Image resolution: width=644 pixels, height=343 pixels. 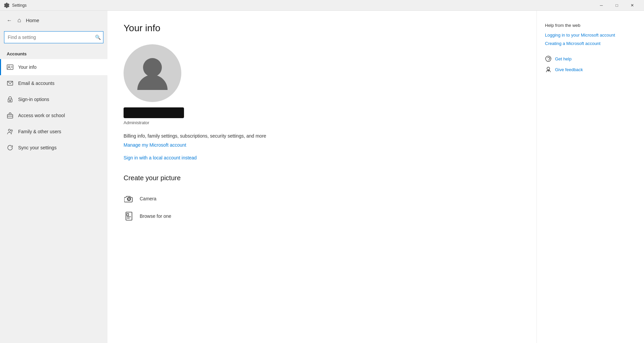 I want to click on window-title: Settings, so click(x=303, y=5).